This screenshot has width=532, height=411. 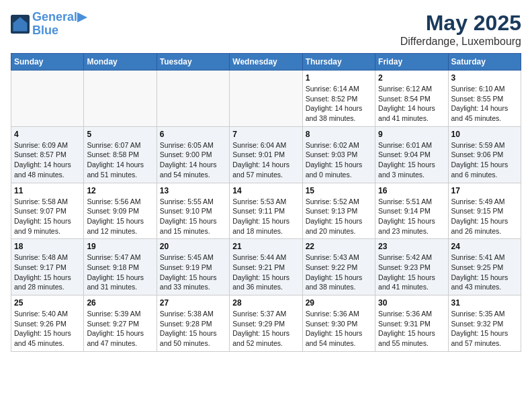 I want to click on calendar-cell: 1Sunrise: 6:14 AM Sunset: 8:52 PM Daylig…, so click(x=339, y=99).